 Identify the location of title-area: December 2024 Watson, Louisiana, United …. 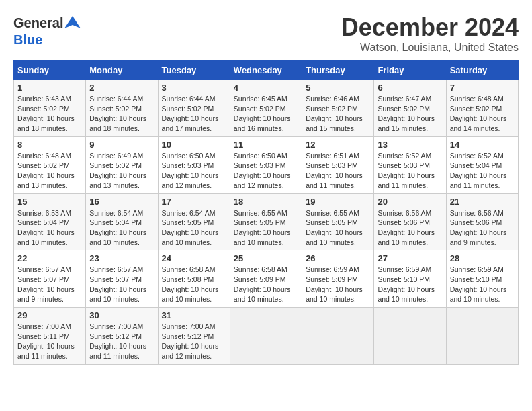
(430, 34).